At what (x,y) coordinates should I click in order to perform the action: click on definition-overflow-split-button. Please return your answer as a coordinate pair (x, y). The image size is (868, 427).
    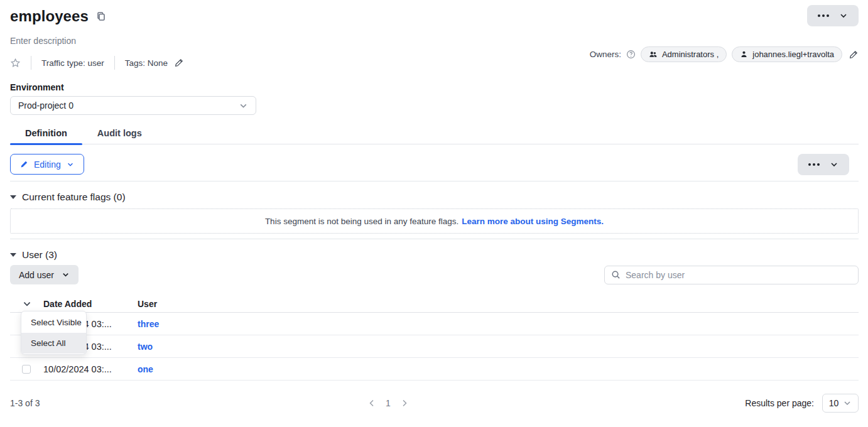
    Looking at the image, I should click on (823, 165).